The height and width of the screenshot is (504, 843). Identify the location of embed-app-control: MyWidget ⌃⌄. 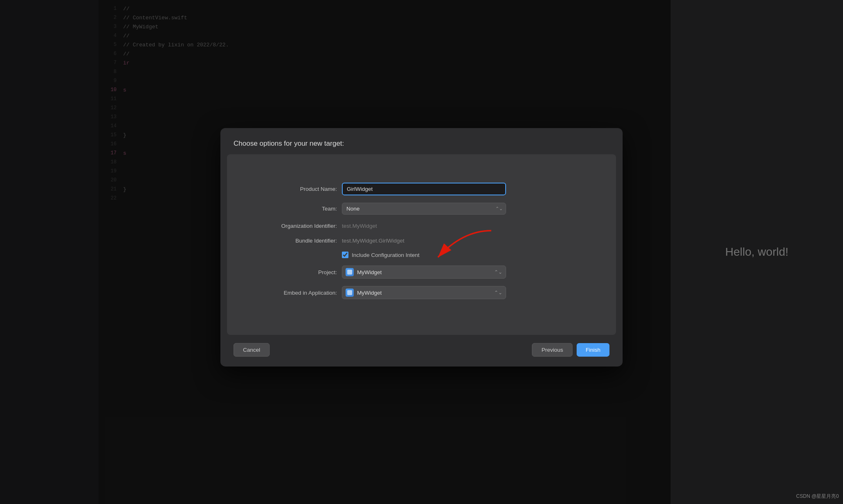
(424, 293).